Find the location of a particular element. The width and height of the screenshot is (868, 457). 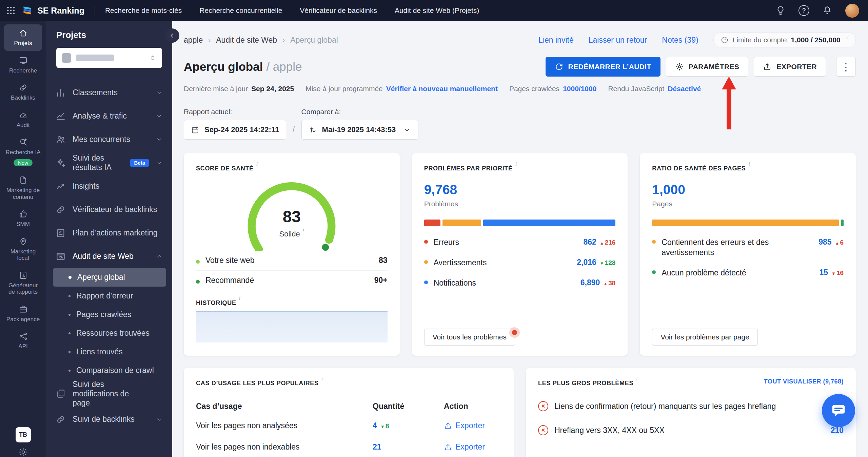

home-icon is located at coordinates (23, 33).